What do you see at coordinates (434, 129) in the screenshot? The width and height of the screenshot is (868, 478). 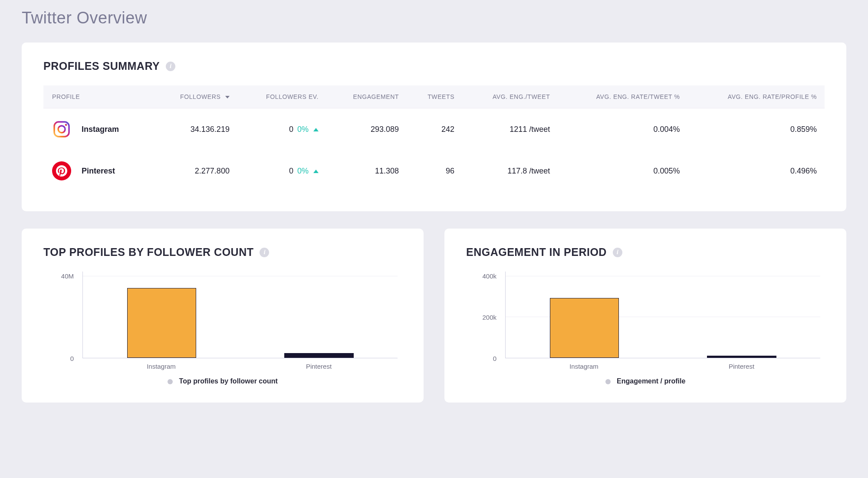 I see `cell-tweets: 242` at bounding box center [434, 129].